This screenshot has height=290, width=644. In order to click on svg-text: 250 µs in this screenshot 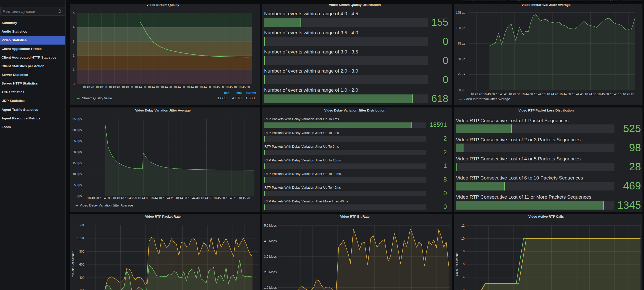, I will do `click(77, 141)`.